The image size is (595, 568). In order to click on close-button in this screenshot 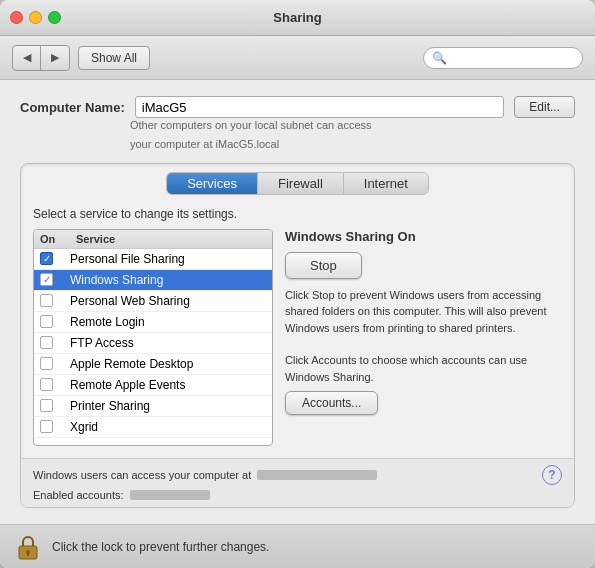, I will do `click(16, 18)`.